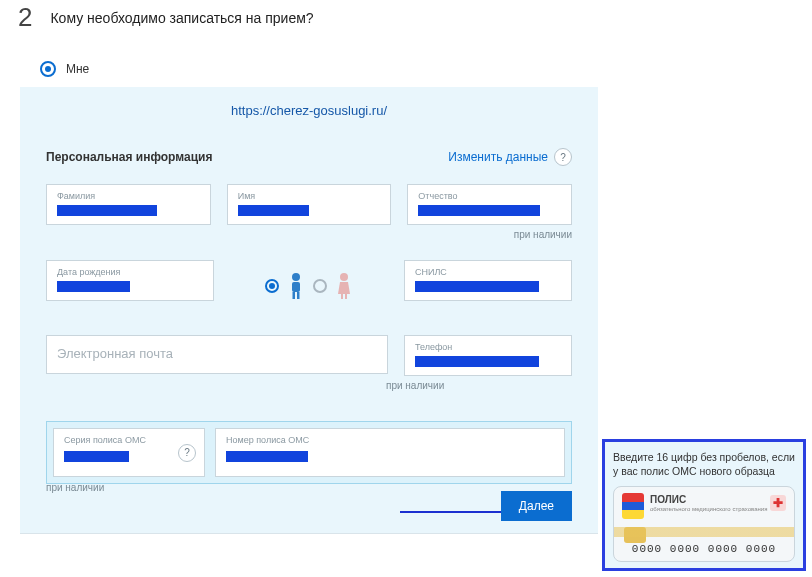 This screenshot has width=812, height=577. What do you see at coordinates (48, 69) in the screenshot?
I see `radio-me` at bounding box center [48, 69].